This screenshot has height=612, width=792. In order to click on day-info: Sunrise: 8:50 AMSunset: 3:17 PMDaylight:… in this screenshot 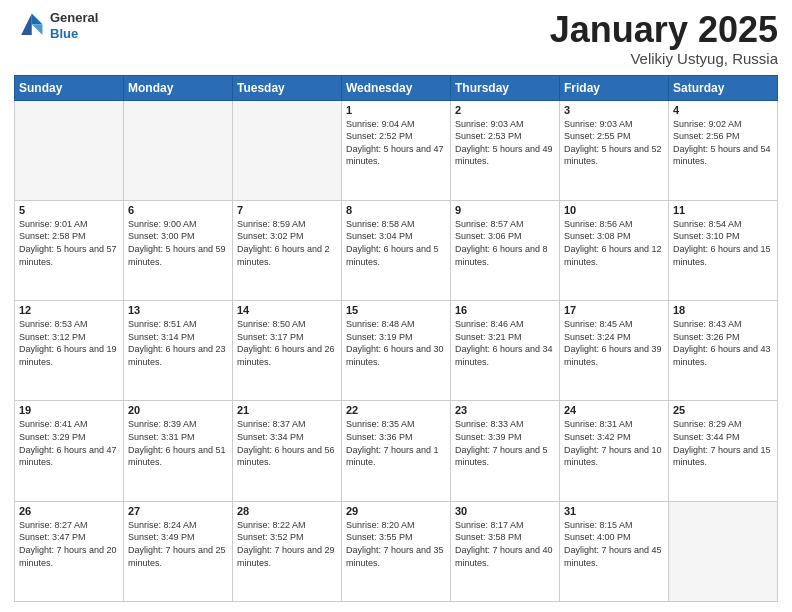, I will do `click(287, 343)`.